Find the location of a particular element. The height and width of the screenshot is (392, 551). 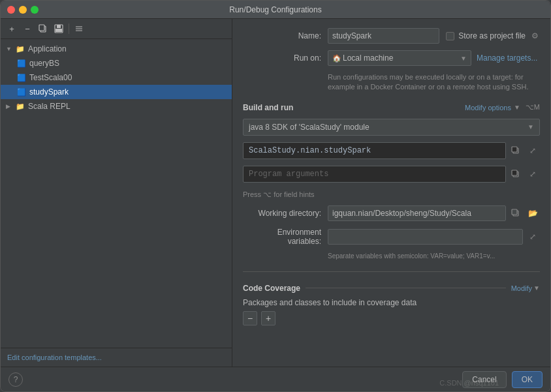

remove-config-button: − is located at coordinates (27, 29).